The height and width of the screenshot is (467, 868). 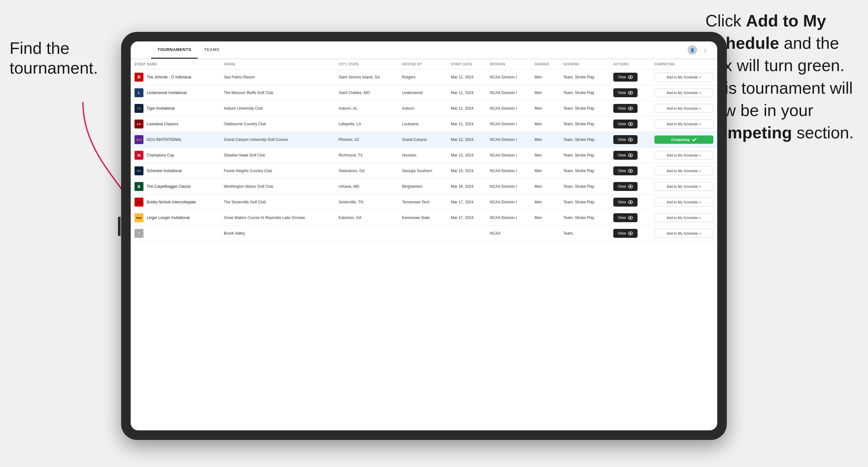 I want to click on table-row: KSU Linger Longer Invitational Great Wat…, so click(x=424, y=218).